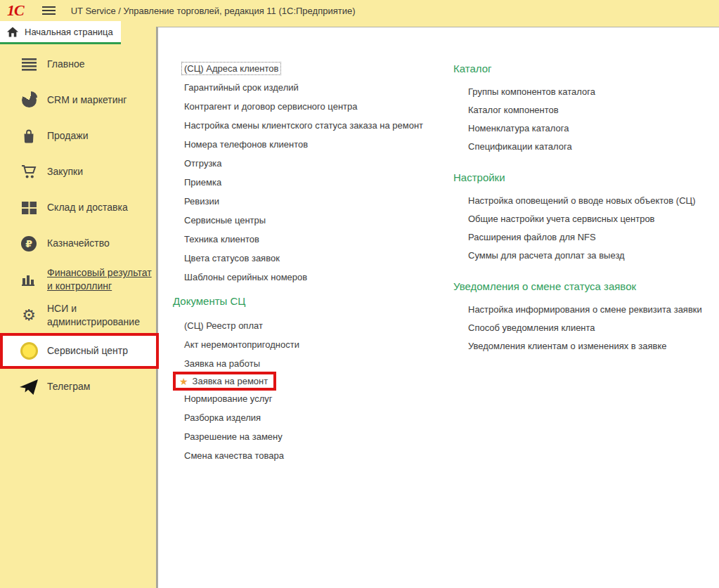  Describe the element at coordinates (225, 381) in the screenshot. I see `command-link: ★Заявка на ремонт` at that location.